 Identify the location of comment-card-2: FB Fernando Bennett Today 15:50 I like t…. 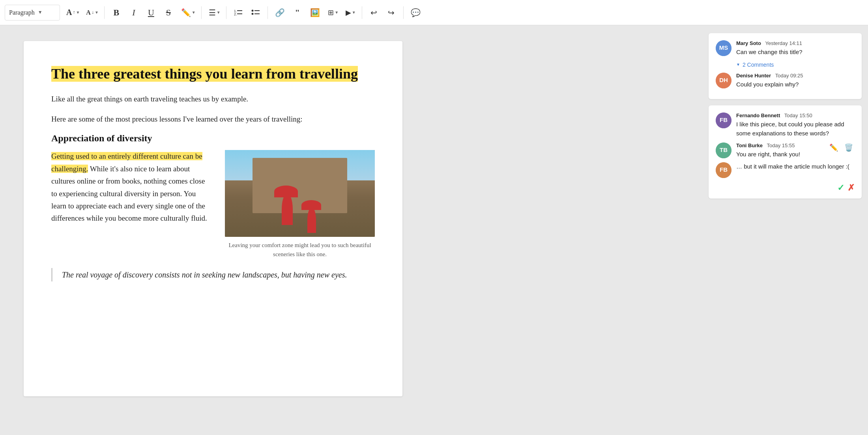
(785, 152).